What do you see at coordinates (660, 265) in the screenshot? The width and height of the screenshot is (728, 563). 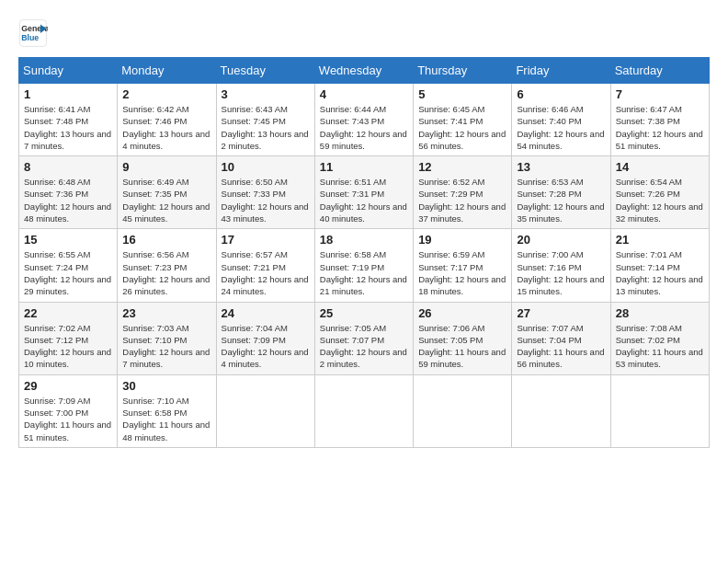 I see `calendar-cell: 21Sunrise: 7:01 AM Sunset: 7:14 PM Dayli…` at bounding box center [660, 265].